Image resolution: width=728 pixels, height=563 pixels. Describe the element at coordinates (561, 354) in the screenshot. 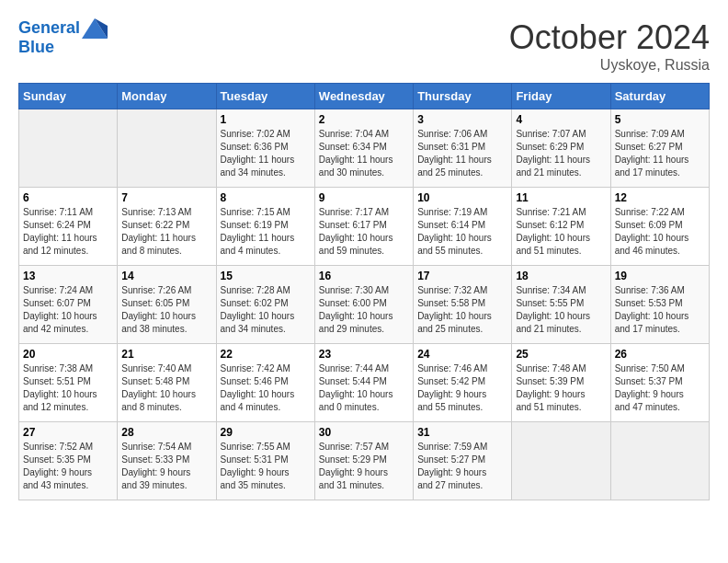

I see `day-number: 25` at that location.